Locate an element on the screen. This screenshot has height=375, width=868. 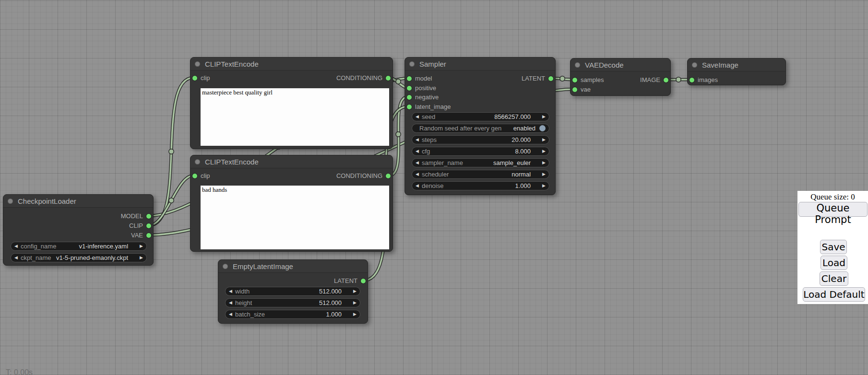
node-saveimage: SaveImage images is located at coordinates (737, 72).